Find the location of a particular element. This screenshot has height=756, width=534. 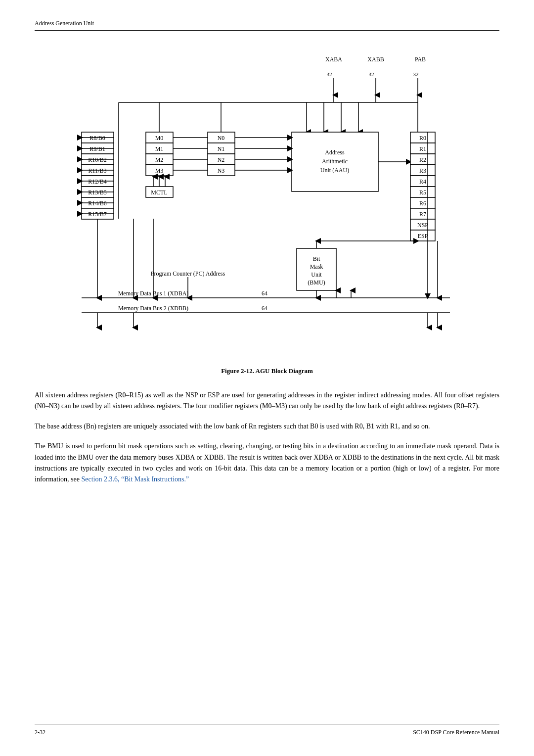

svg-text: R7 is located at coordinates (423, 214).